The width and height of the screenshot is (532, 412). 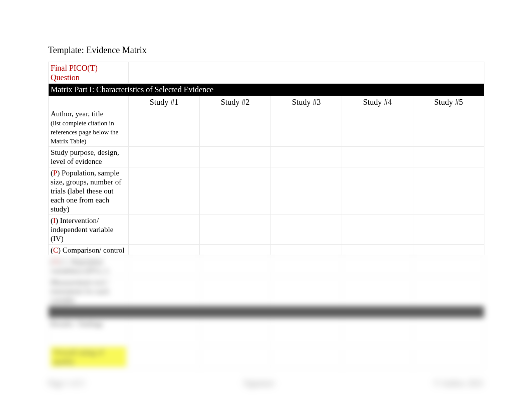 What do you see at coordinates (89, 266) in the screenshot?
I see `row-outcome-label: (O) 1. Dependent variable(s) (DV); 2.` at bounding box center [89, 266].